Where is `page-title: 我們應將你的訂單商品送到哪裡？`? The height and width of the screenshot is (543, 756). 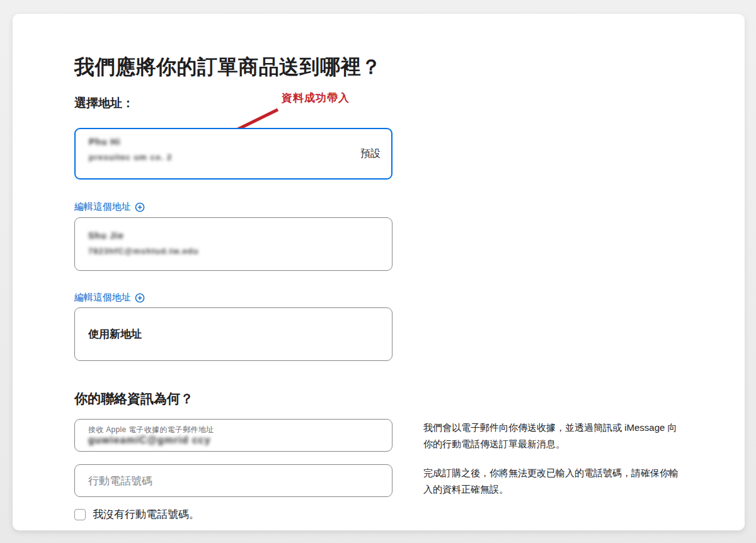 page-title: 我們應將你的訂單商品送到哪裡？ is located at coordinates (358, 67).